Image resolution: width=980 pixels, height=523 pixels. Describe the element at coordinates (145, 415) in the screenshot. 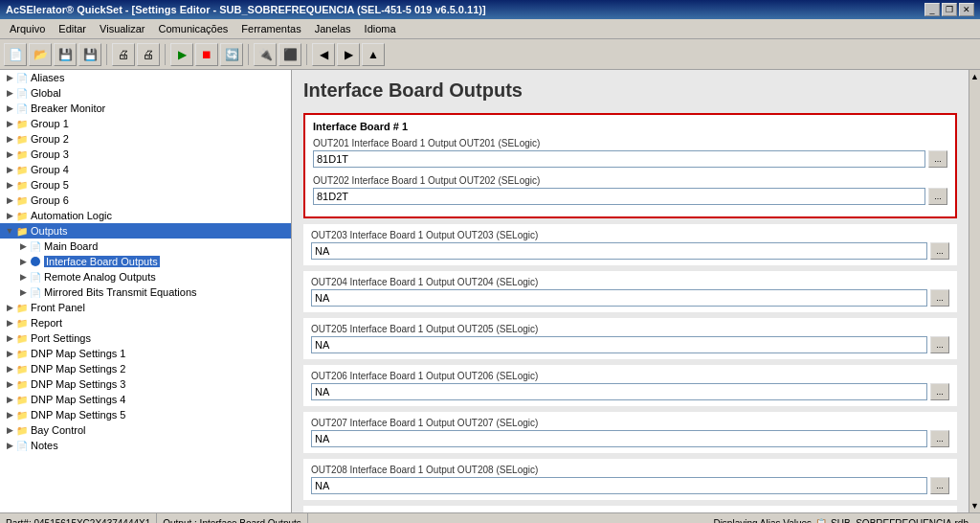

I see `tree-item-dnp-map-5: ▶📁DNP Map Settings 5` at that location.